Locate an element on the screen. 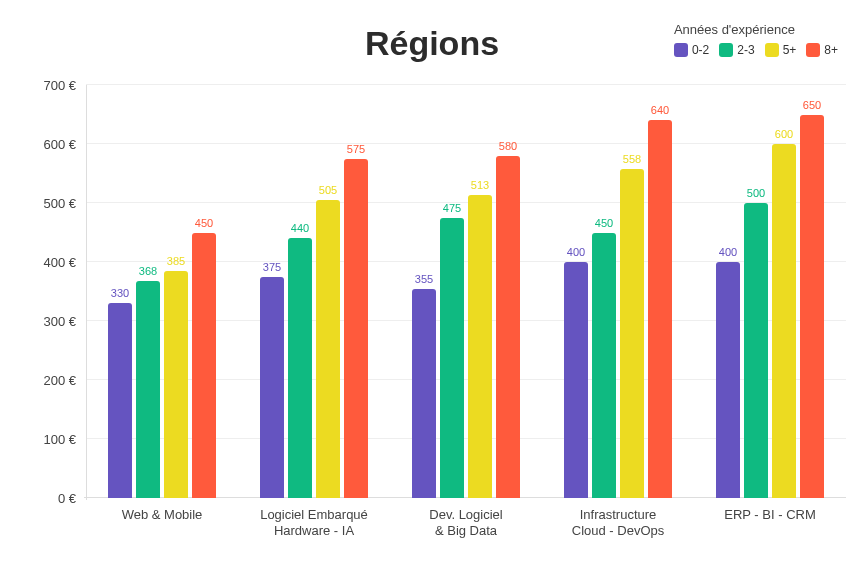 The height and width of the screenshot is (563, 864). y-tick-label: 200 € is located at coordinates (64, 380).